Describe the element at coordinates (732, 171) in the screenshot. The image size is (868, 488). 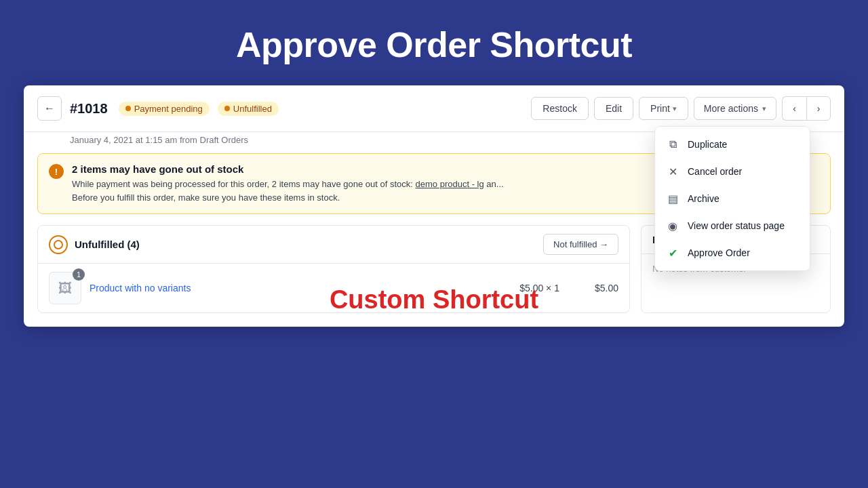
I see `dropdown-item-cancel: ✕ Cancel order` at that location.